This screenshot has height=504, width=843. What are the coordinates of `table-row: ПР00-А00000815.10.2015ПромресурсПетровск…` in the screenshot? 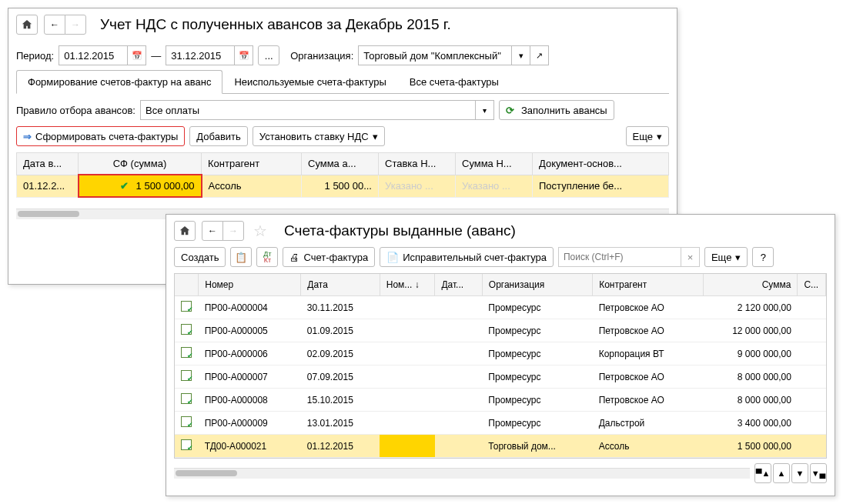 It's located at (500, 400).